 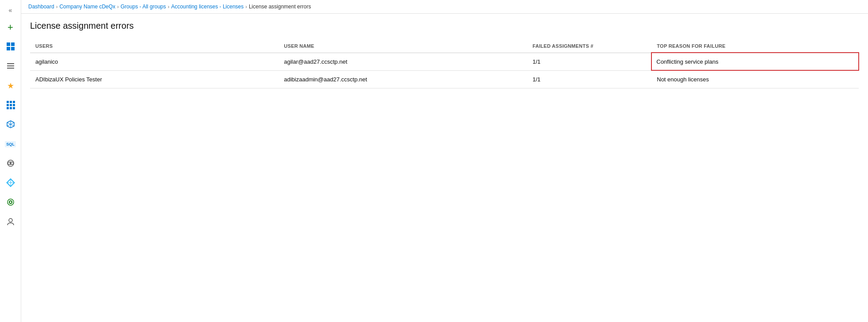 What do you see at coordinates (143, 7) in the screenshot?
I see `breadcrumb-groups: Groups - All groups` at bounding box center [143, 7].